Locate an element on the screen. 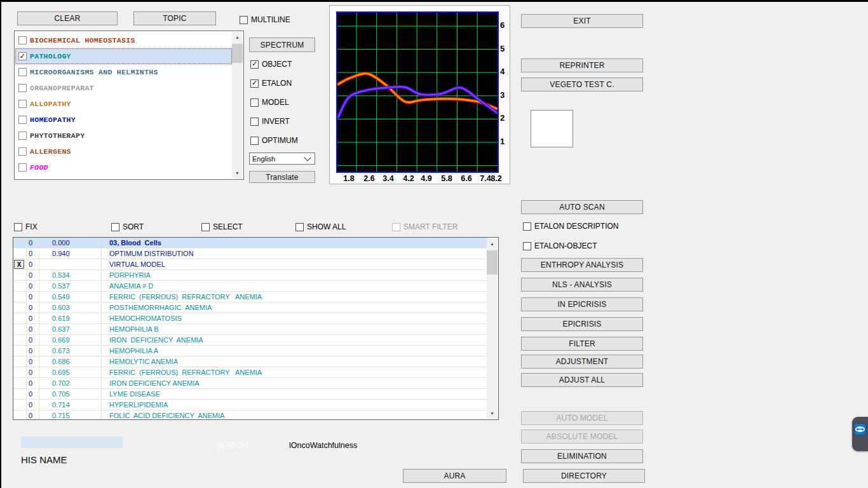 This screenshot has width=868, height=488. category-item-microorganisms-and-helminths: MICROORGANISMS AND HELMINTHS is located at coordinates (123, 72).